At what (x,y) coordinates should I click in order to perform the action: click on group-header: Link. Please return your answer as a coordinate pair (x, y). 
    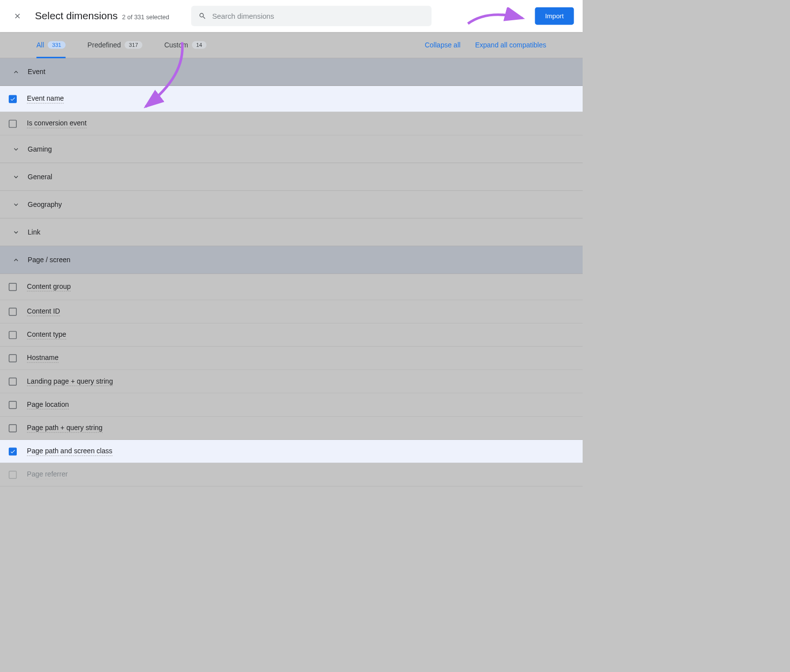
    Looking at the image, I should click on (291, 233).